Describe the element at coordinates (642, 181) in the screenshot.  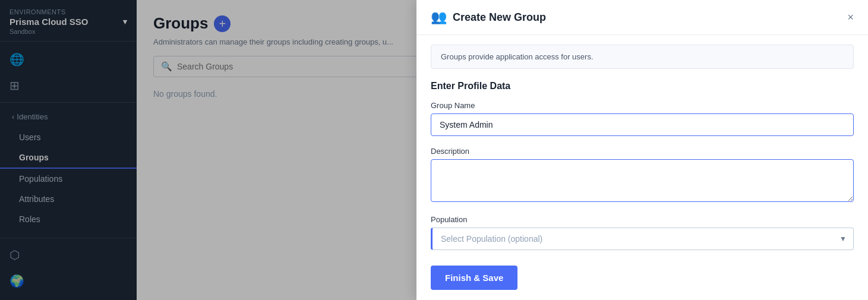
I see `description-textarea` at that location.